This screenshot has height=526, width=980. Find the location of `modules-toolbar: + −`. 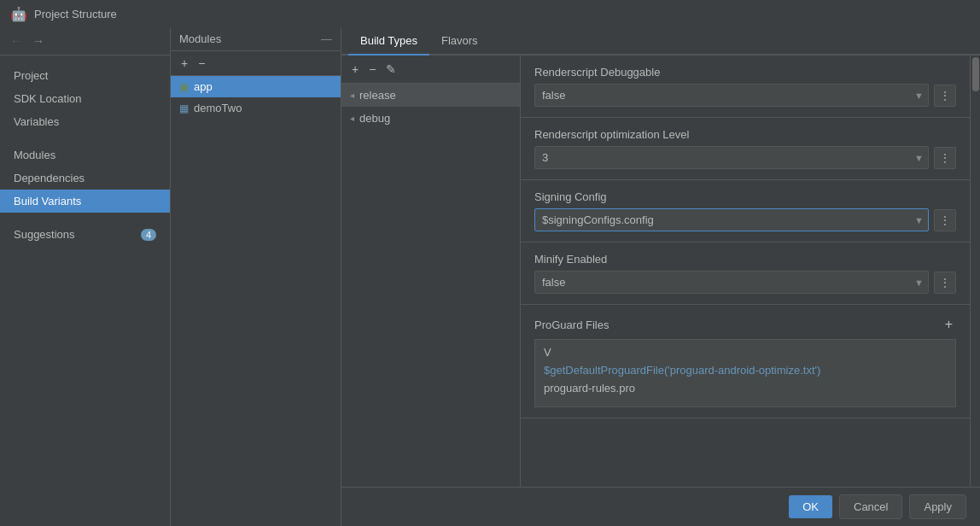

modules-toolbar: + − is located at coordinates (256, 63).